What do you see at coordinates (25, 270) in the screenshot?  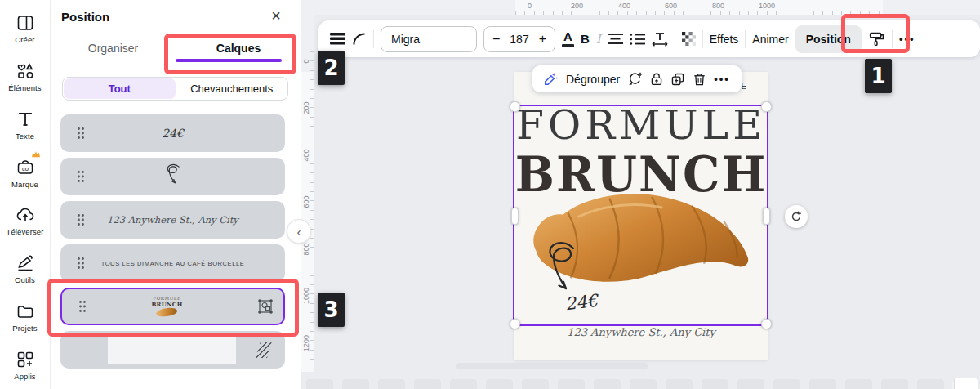 I see `sidebar-item-outils: Outils` at bounding box center [25, 270].